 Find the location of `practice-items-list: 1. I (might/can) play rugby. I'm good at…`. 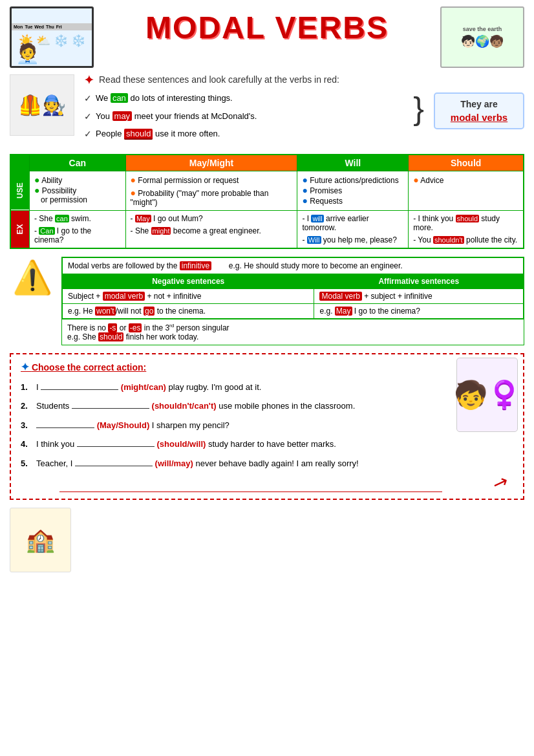

practice-items-list: 1. I (might/can) play rugby. I'm good at… is located at coordinates (231, 426).